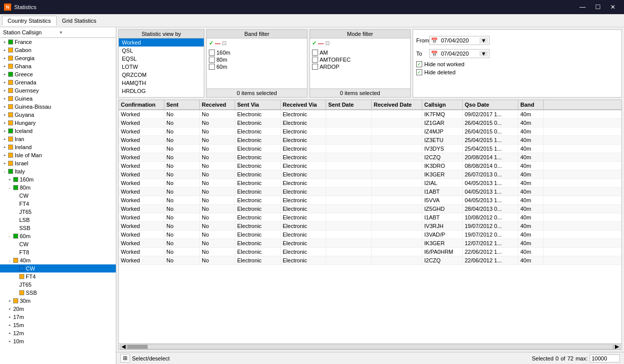  What do you see at coordinates (58, 325) in the screenshot?
I see `list-item: + 15m` at bounding box center [58, 325].